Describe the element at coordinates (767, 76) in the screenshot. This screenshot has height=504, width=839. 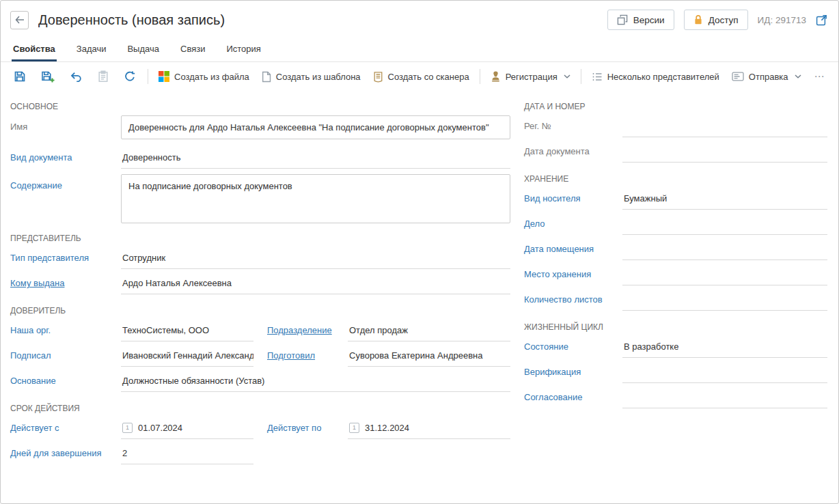
I see `sending-button: Отправка` at that location.